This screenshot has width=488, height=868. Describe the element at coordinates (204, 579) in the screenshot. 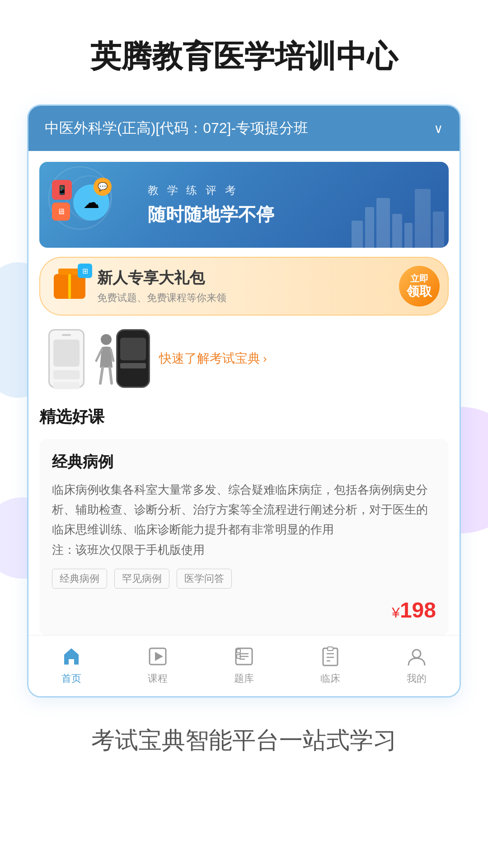

I see `tag-3: 医学问答` at that location.